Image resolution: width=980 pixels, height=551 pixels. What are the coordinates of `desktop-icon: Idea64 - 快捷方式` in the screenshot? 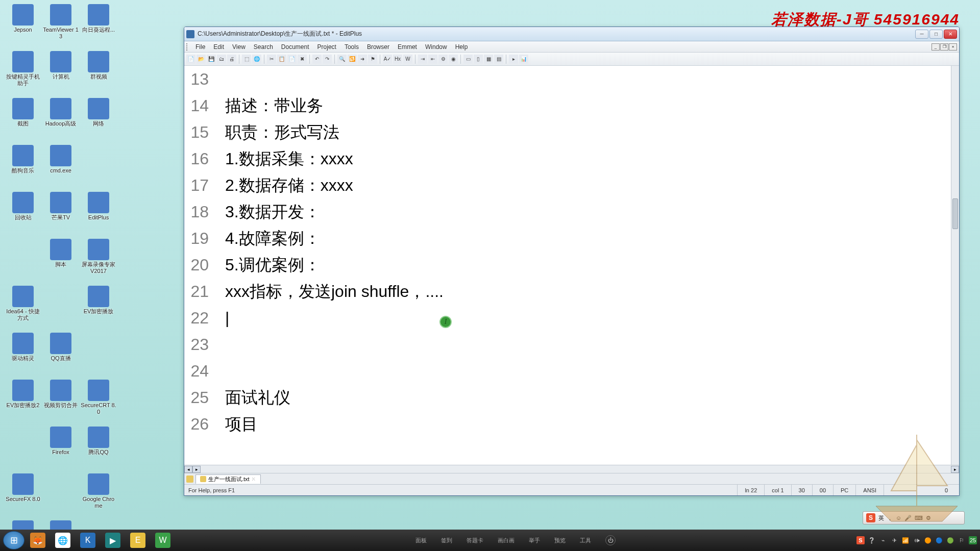 It's located at (23, 308).